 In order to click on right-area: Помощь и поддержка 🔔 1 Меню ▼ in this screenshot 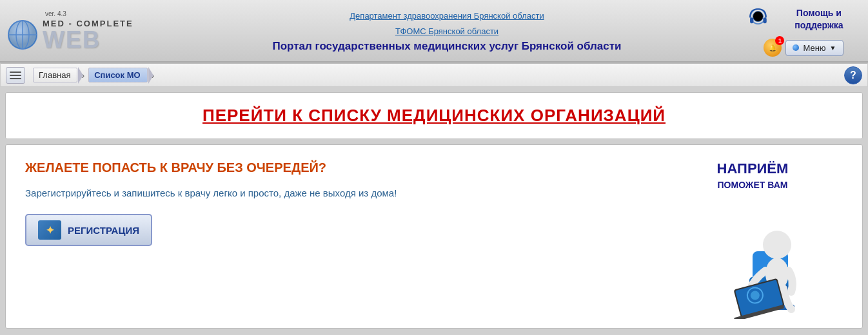, I will do `click(804, 31)`.